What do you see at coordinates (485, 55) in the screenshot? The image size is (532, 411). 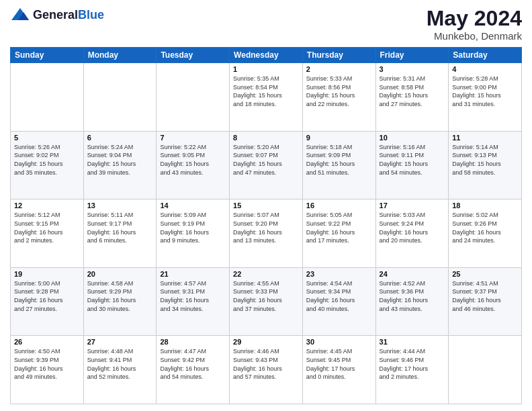 I see `weekday-header-saturday: Saturday` at bounding box center [485, 55].